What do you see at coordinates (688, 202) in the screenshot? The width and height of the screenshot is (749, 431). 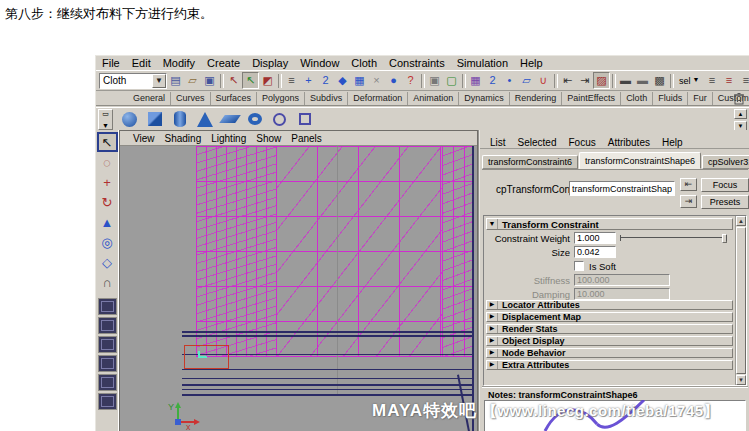 I see `next-node-button: ⇥` at bounding box center [688, 202].